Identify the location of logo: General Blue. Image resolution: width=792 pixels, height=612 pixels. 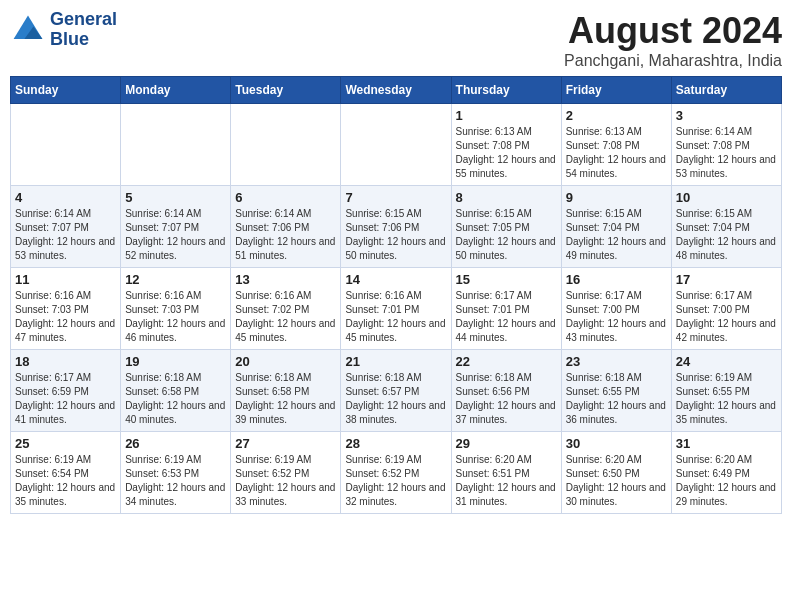
(64, 30).